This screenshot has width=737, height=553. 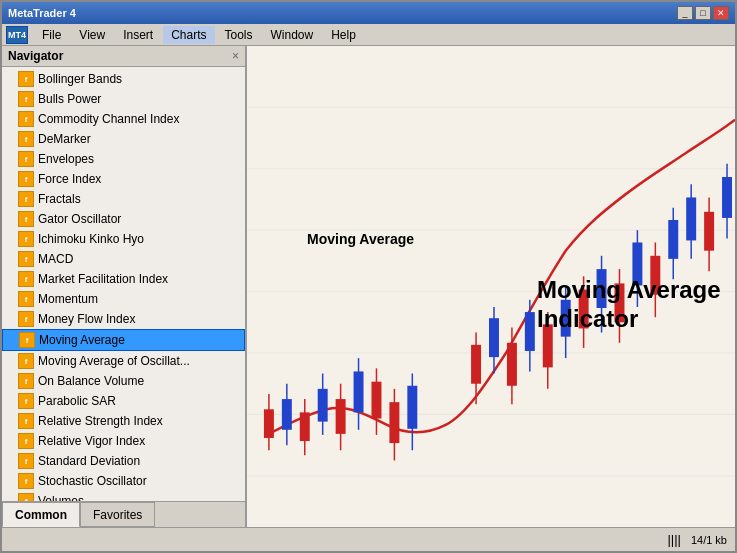 What do you see at coordinates (124, 461) in the screenshot?
I see `nav-item-standard-deviation: f Standard Deviation` at bounding box center [124, 461].